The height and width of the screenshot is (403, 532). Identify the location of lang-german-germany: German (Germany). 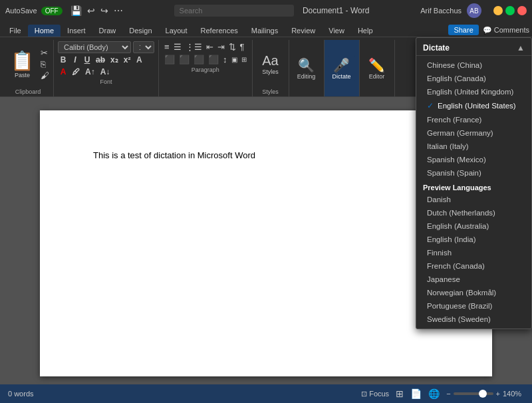
(473, 133).